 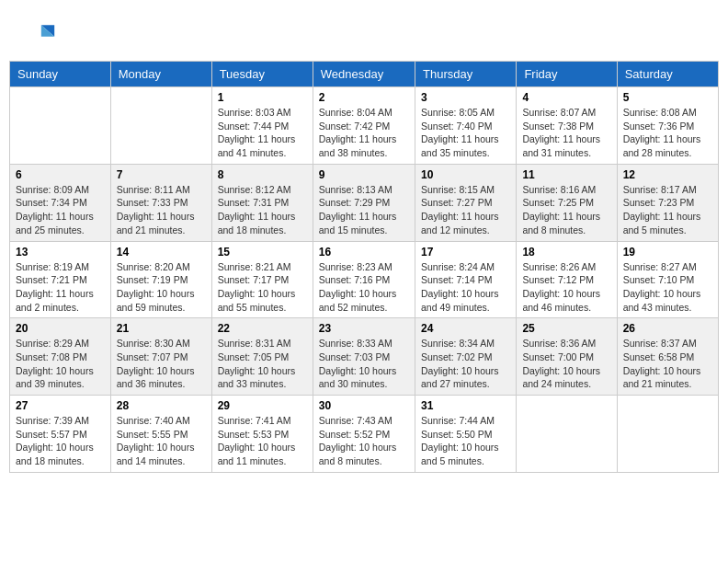 I want to click on day-number: 23, so click(x=364, y=328).